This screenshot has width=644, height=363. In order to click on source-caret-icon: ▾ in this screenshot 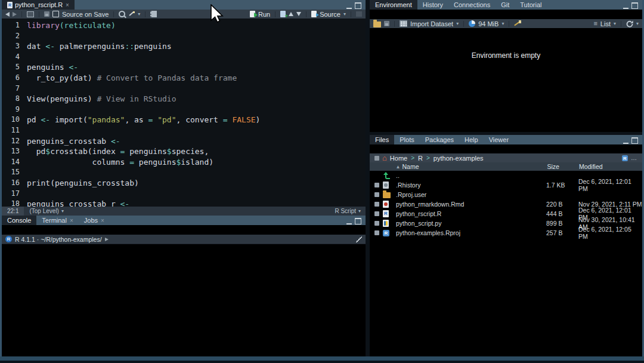, I will do `click(345, 14)`.